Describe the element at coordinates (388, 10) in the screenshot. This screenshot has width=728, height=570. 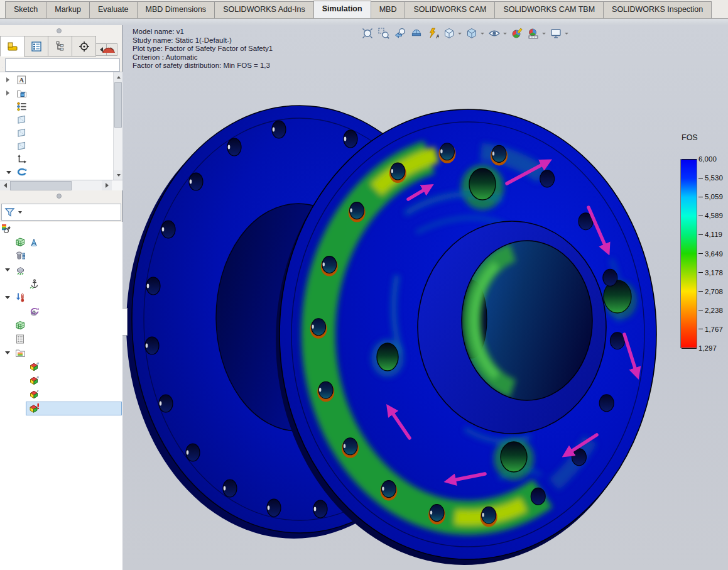
I see `ribbon-tab-mbd: MBD` at that location.